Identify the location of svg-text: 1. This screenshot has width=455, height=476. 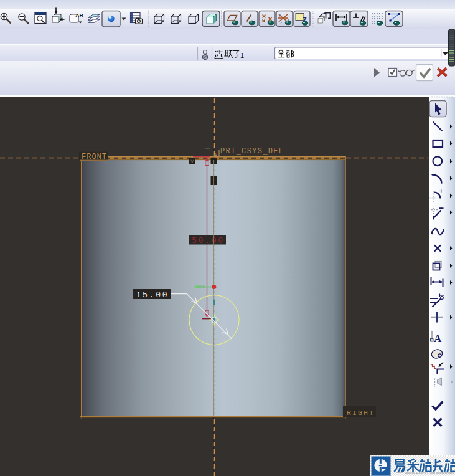
(242, 55).